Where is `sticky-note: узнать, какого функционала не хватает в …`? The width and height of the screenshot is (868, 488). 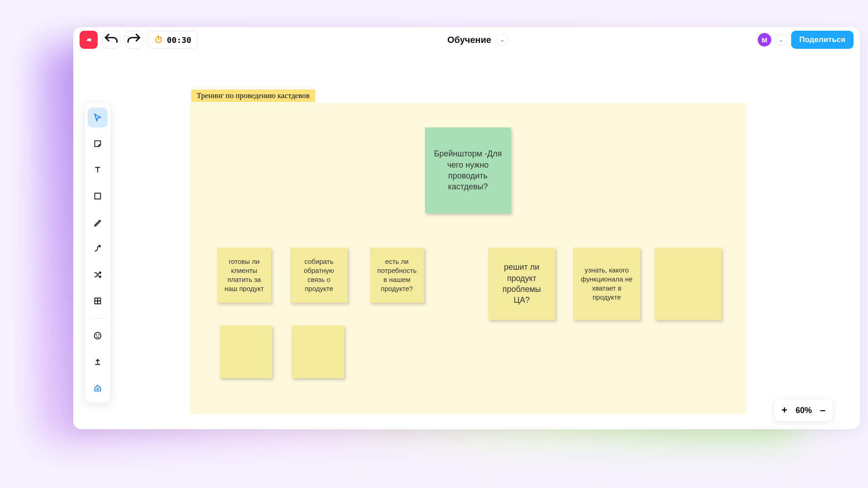
sticky-note: узнать, какого функционала не хватает в … is located at coordinates (607, 284).